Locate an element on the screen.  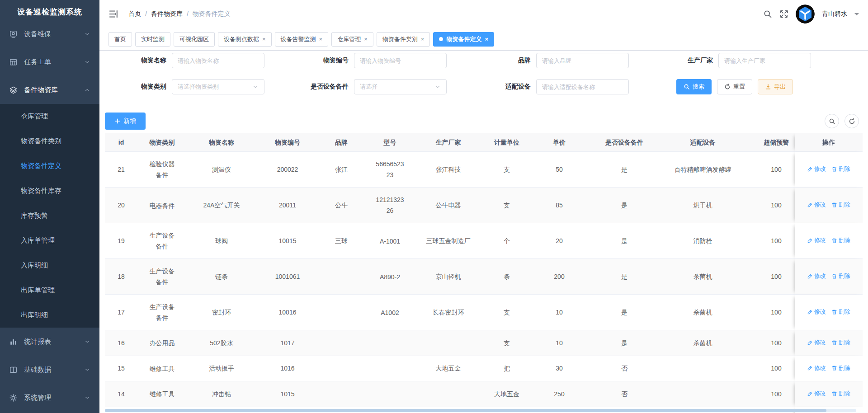
material-code-input is located at coordinates (401, 61).